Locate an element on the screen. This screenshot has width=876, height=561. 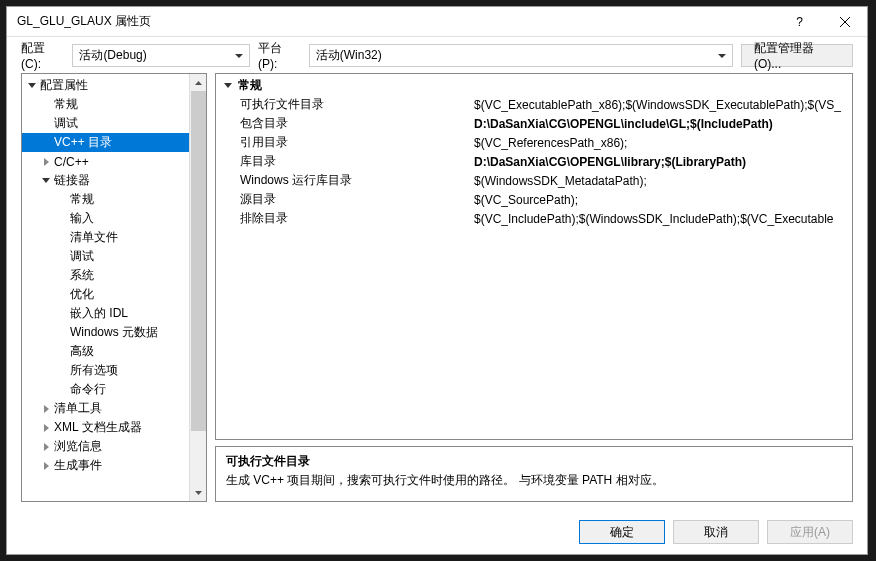
props-row: 源目录$(VC_SourcePath); is located at coordinates (534, 200).